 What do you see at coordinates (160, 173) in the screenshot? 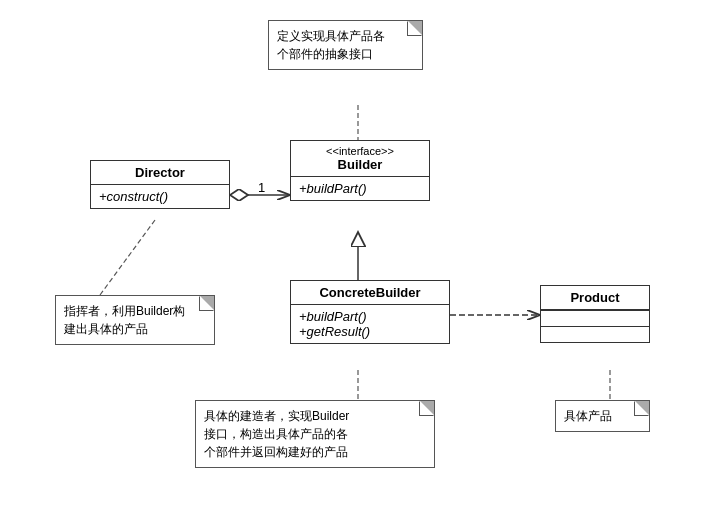
I see `director-header: Director` at bounding box center [160, 173].